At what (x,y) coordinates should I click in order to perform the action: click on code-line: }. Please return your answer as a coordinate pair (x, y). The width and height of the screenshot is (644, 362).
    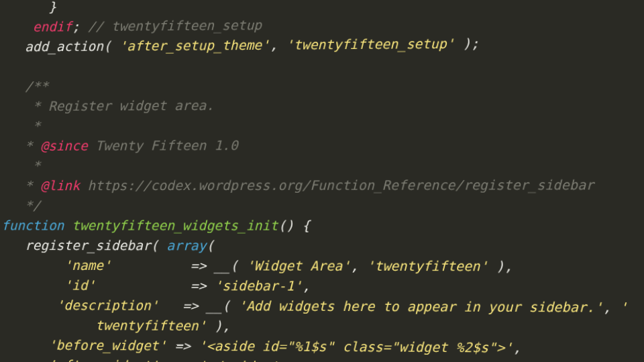
    Looking at the image, I should click on (29, 7).